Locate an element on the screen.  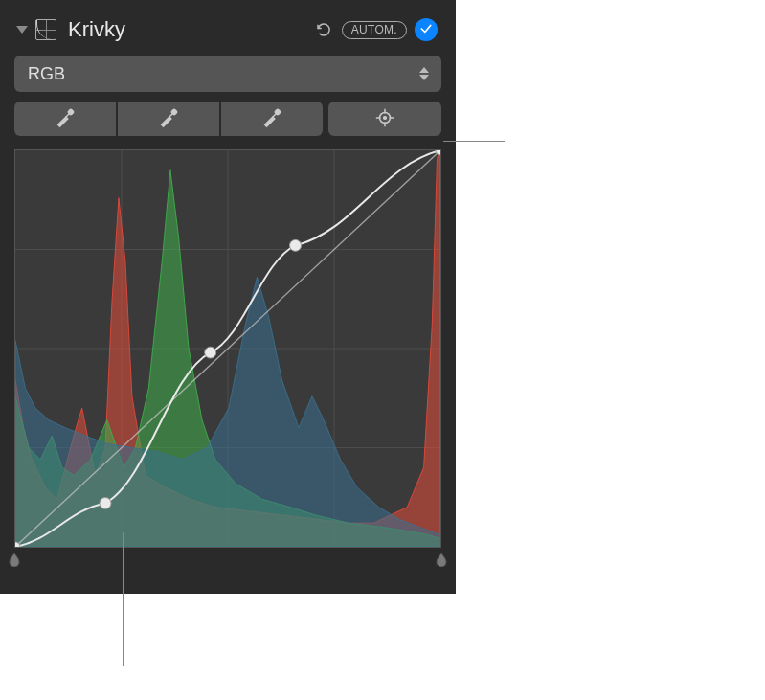
target-add-point-icon is located at coordinates (385, 119).